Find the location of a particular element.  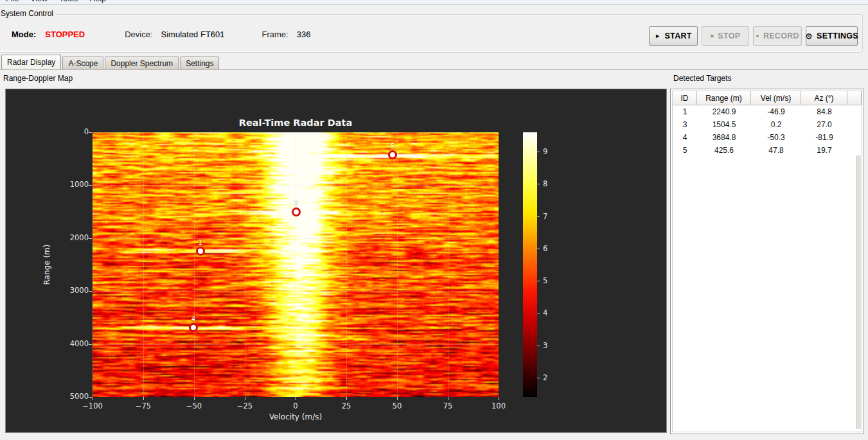

table-cell: 425.6 is located at coordinates (724, 150).